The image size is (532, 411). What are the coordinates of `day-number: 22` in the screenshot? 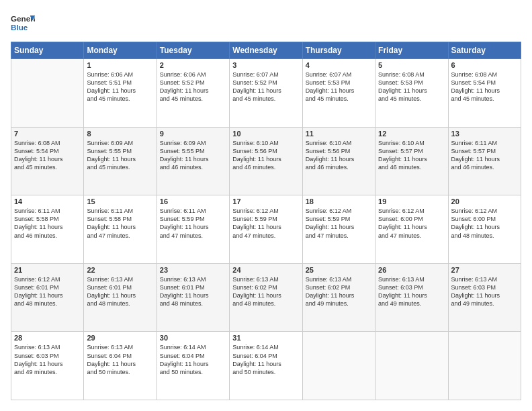 It's located at (120, 270).